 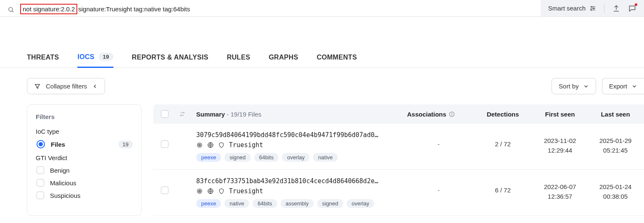 I want to click on col-last-seen: Last seen, so click(x=615, y=114).